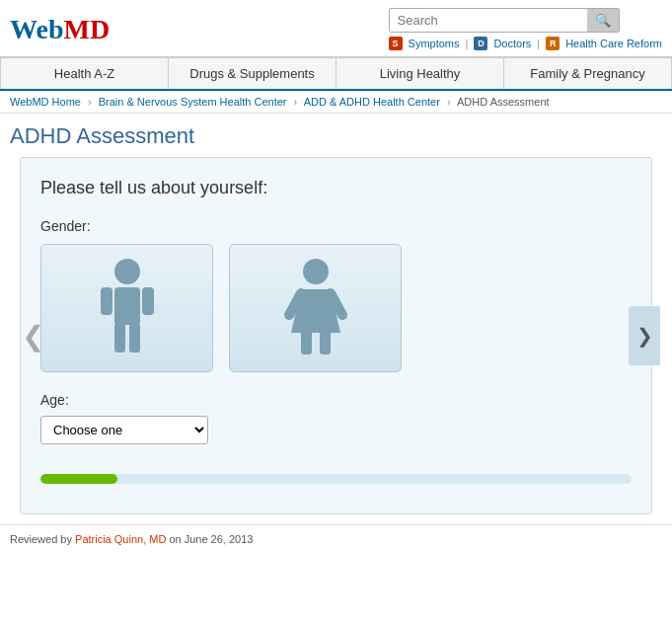  I want to click on bc-sep-1: ›, so click(90, 102).